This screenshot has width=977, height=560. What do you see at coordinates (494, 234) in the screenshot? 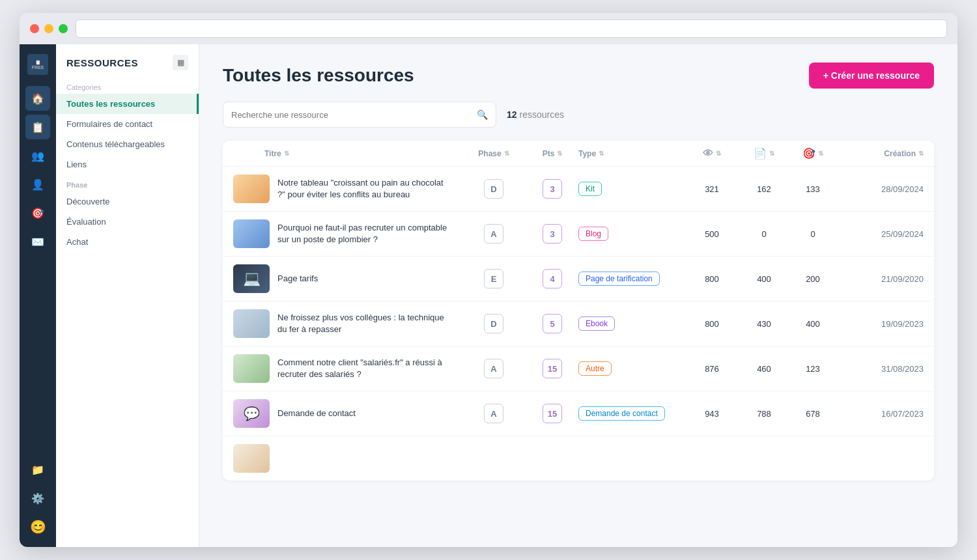
I see `row-phase: A` at bounding box center [494, 234].